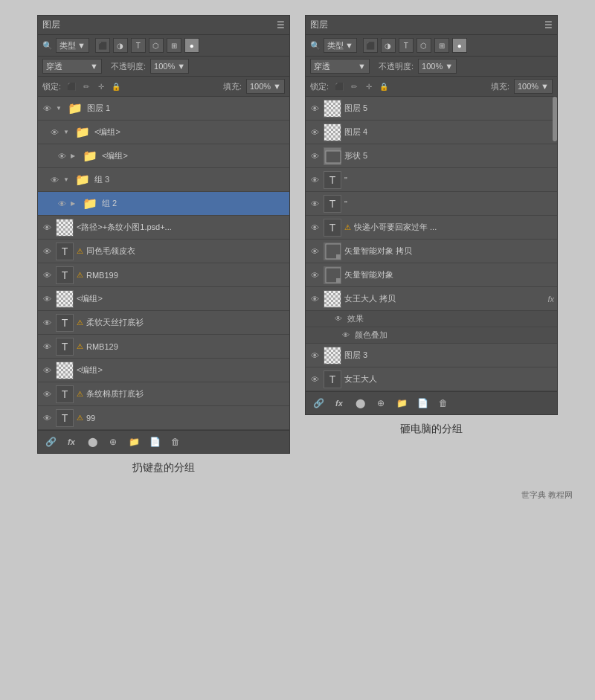 This screenshot has height=700, width=595. I want to click on right-mask-btn: ⊕, so click(381, 403).